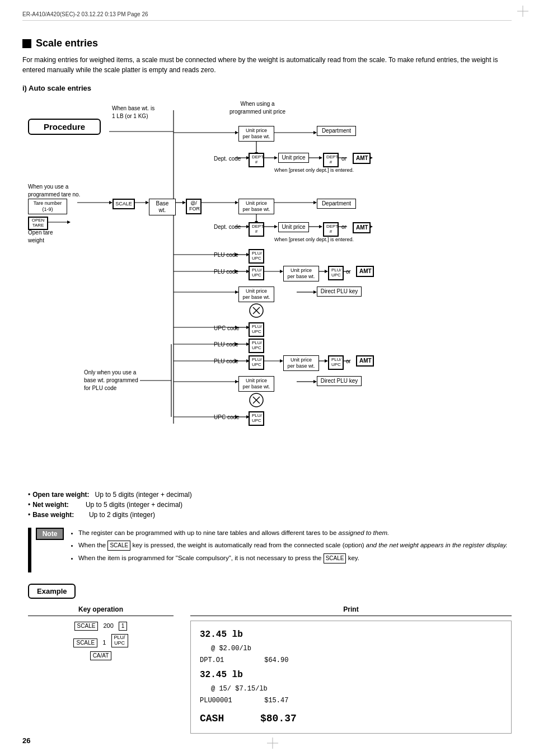 This screenshot has width=534, height=756. I want to click on receipt-line-1: 32.45 lb, so click(351, 635).